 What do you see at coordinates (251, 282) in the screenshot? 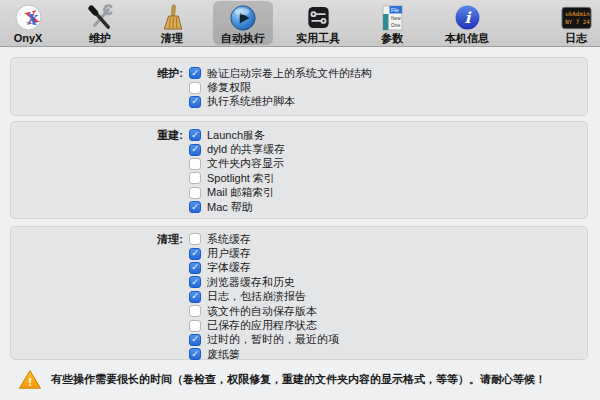
I see `checkbox-label: 浏览器缓存和历史` at bounding box center [251, 282].